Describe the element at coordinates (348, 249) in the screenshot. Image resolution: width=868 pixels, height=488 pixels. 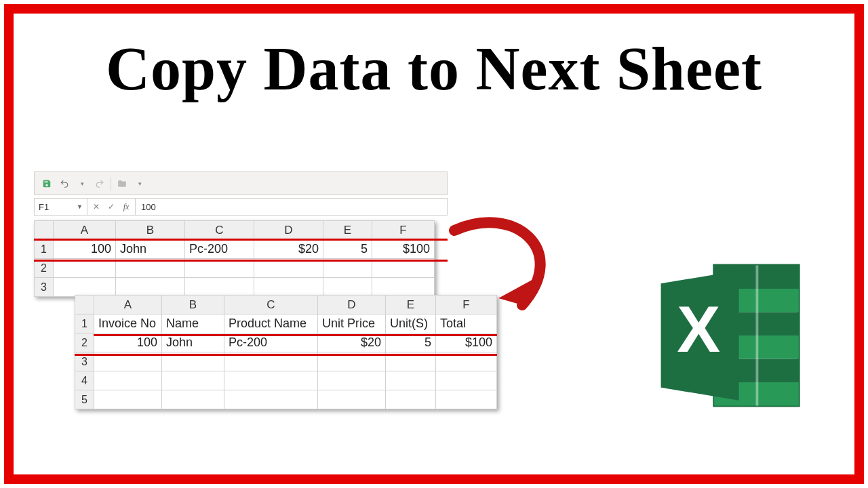
I see `cell-E1: 5` at that location.